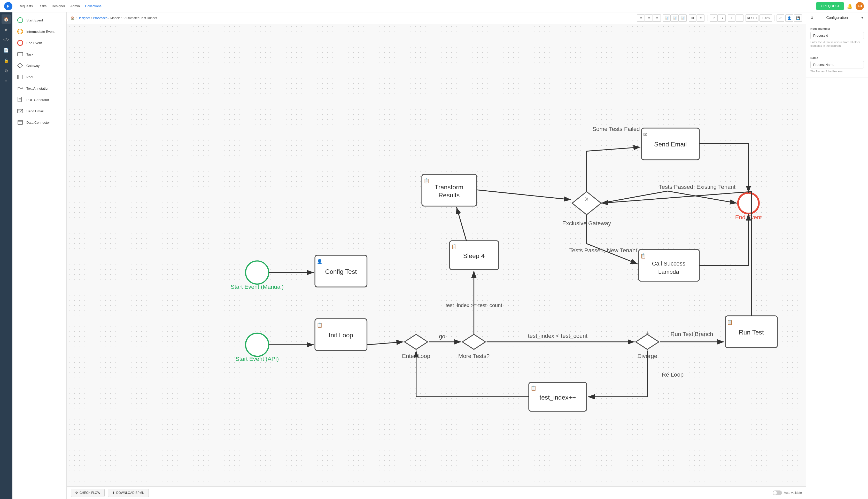  I want to click on chart-btn-1: 📊, so click(667, 18).